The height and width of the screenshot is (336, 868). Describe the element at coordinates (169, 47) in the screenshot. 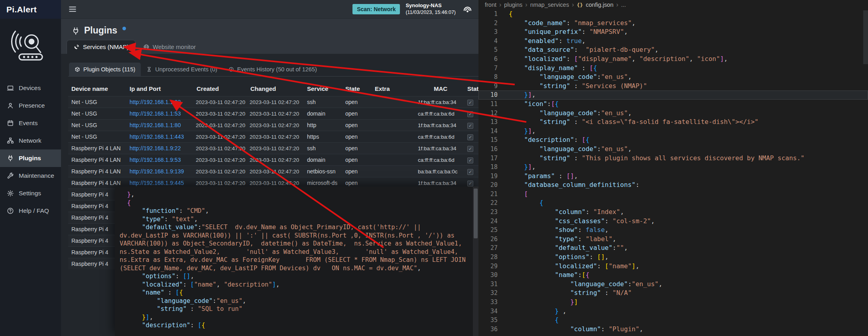

I see `tab-website-monitor: Website monitor` at that location.